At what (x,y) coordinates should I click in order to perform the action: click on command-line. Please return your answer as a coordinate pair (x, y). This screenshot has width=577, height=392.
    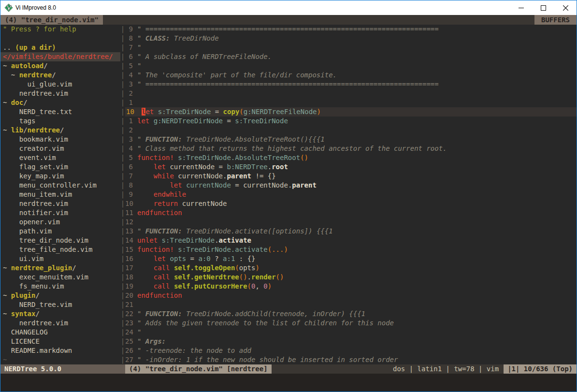
    Looking at the image, I should click on (288, 383).